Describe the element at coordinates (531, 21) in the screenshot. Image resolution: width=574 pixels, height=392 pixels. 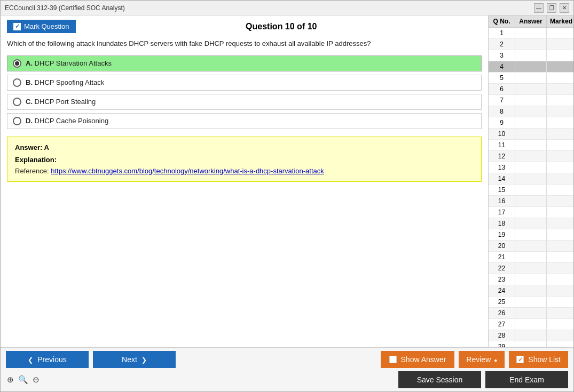
I see `side-panel-header: Q No. Answer Marked` at that location.